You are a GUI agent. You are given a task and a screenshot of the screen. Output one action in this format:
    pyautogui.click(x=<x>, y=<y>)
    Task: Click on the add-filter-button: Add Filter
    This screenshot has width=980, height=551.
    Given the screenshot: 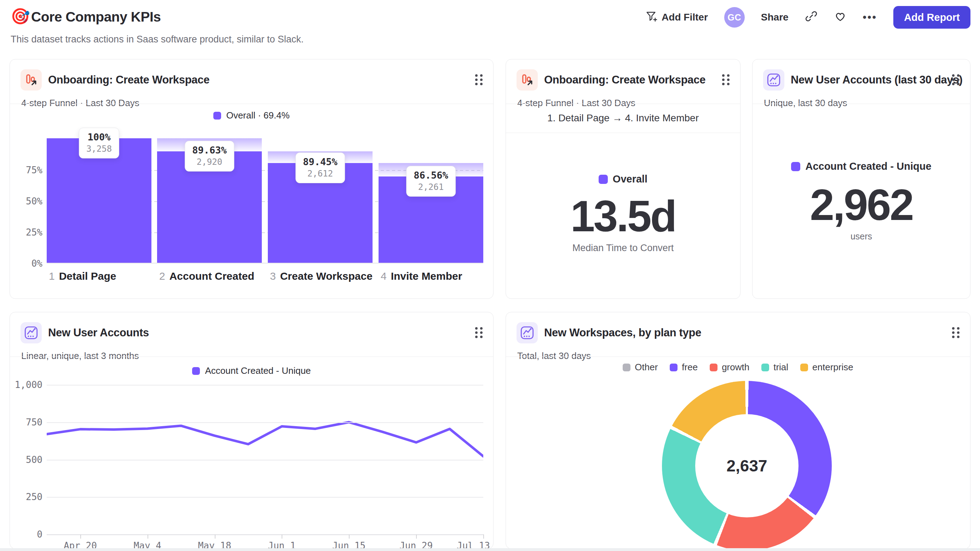 What is the action you would take?
    pyautogui.click(x=676, y=17)
    